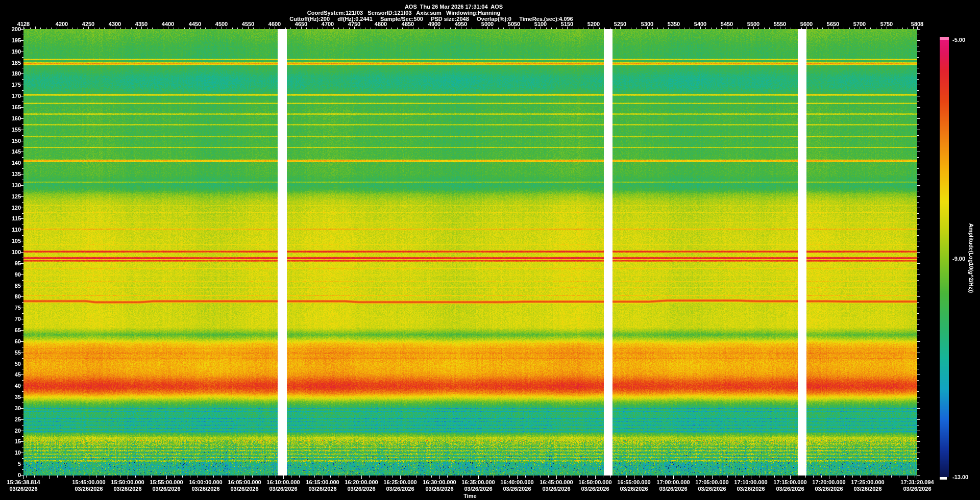  I want to click on left-axis-label: 150, so click(16, 141).